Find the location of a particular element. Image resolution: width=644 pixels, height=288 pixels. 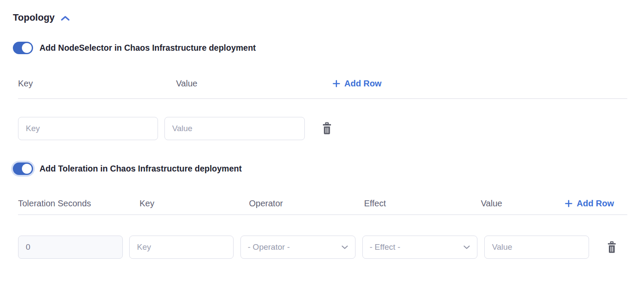

operator-select: - Operator - is located at coordinates (298, 247).